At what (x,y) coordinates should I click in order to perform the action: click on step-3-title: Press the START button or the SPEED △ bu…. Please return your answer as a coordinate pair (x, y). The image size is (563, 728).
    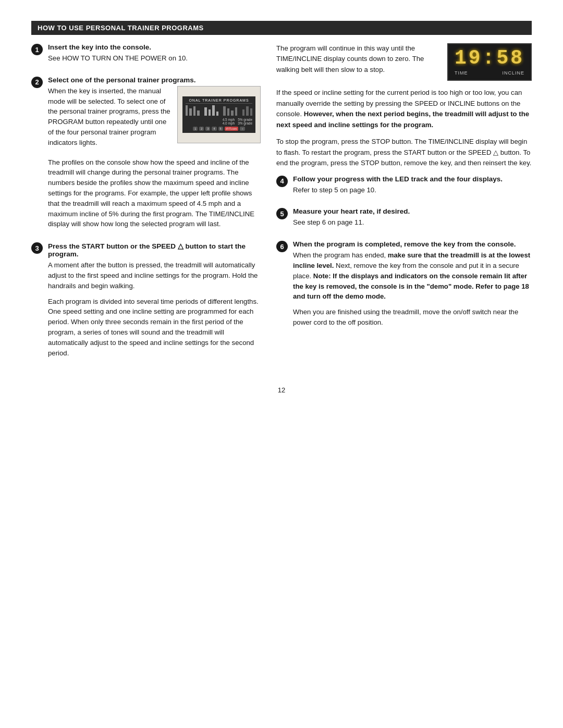
    Looking at the image, I should click on (154, 250).